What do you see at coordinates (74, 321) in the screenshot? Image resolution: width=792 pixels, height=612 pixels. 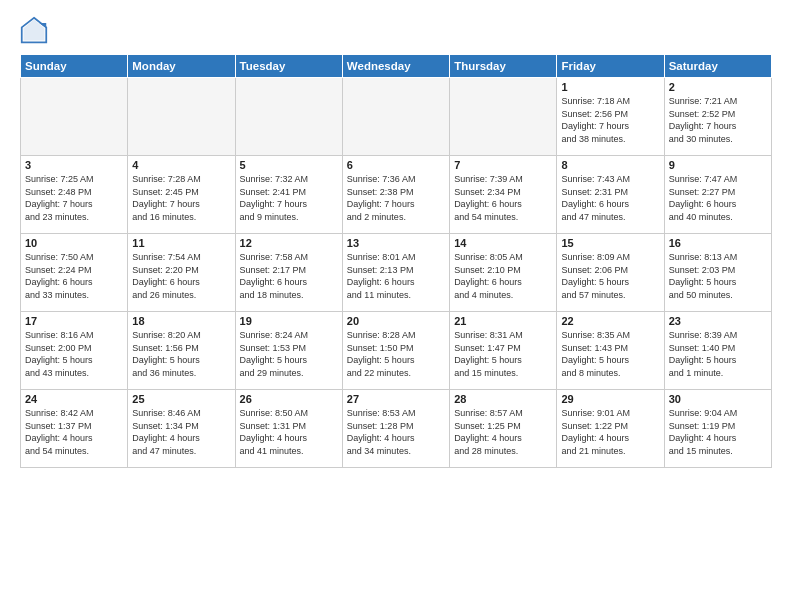 I see `day-number: 17` at bounding box center [74, 321].